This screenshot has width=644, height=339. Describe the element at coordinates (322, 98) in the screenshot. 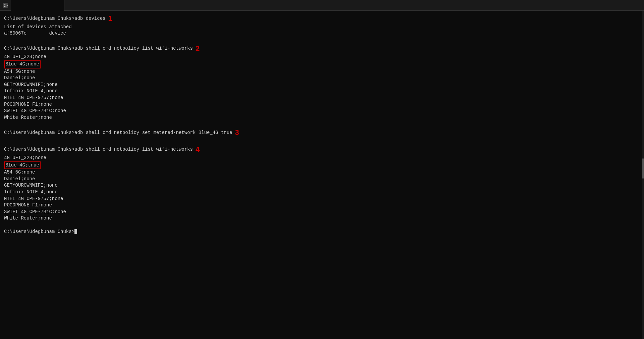

I see `terminal-line-11: NTEL 4G CPE-9757;none` at that location.